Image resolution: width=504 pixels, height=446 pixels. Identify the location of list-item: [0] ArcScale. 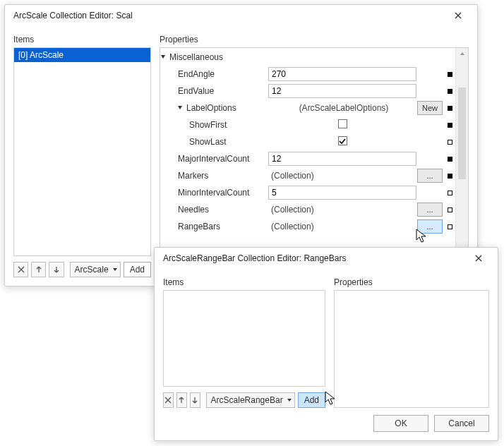
(82, 55).